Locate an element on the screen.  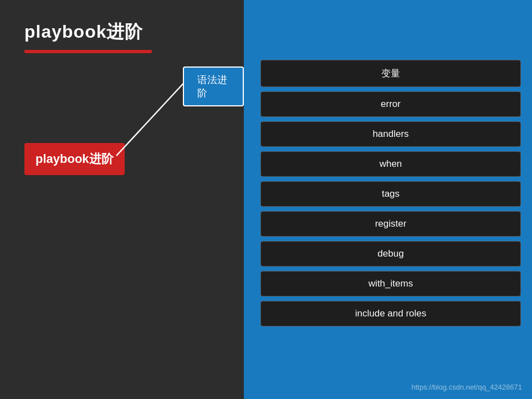
item-handlers: handlers is located at coordinates (391, 134).